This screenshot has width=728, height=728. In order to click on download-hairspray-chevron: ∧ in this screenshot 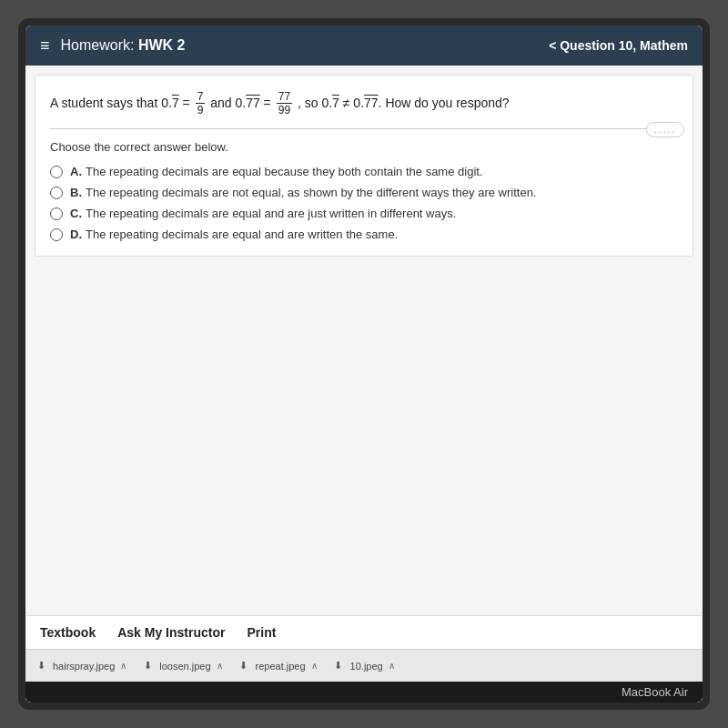, I will do `click(124, 666)`.